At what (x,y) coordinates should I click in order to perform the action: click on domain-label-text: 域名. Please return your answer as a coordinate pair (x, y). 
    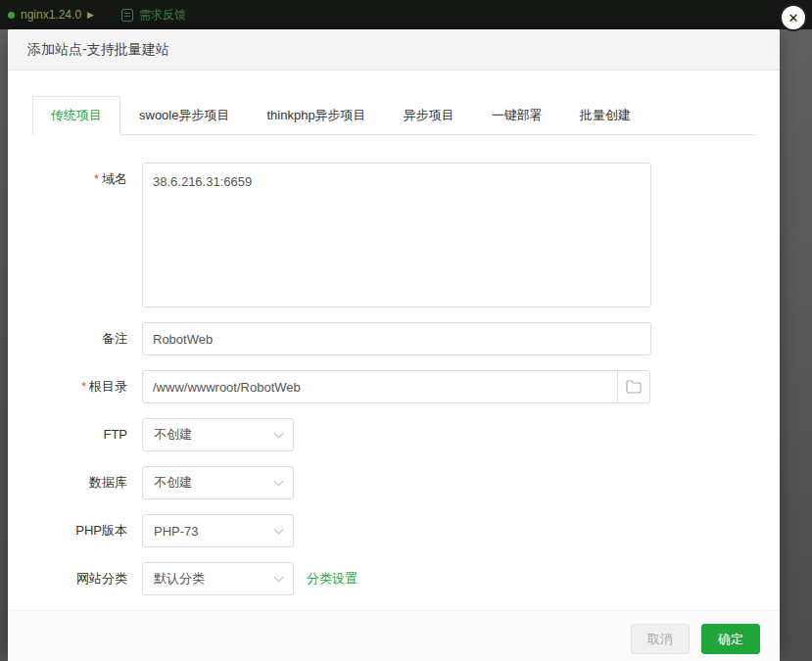
    Looking at the image, I should click on (115, 178).